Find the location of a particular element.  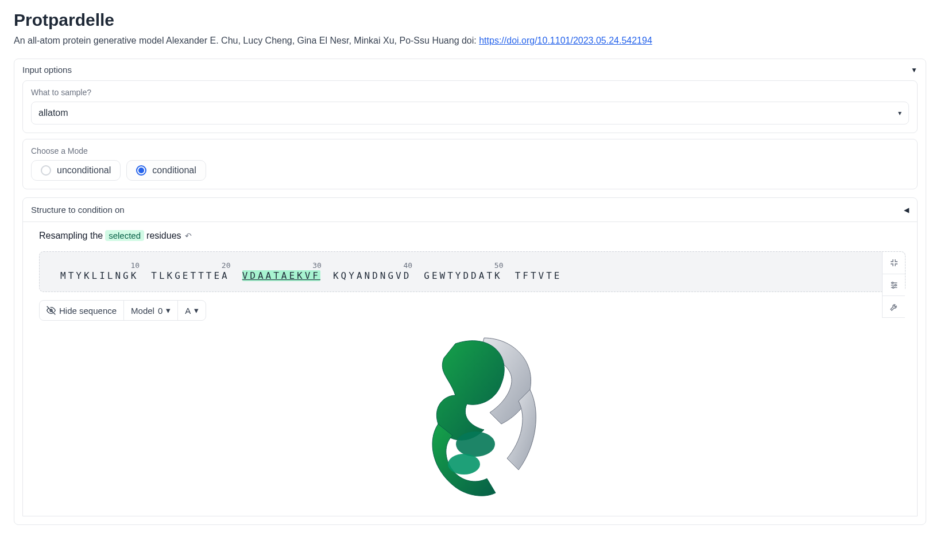

ruler-tick: 20 is located at coordinates (226, 265).